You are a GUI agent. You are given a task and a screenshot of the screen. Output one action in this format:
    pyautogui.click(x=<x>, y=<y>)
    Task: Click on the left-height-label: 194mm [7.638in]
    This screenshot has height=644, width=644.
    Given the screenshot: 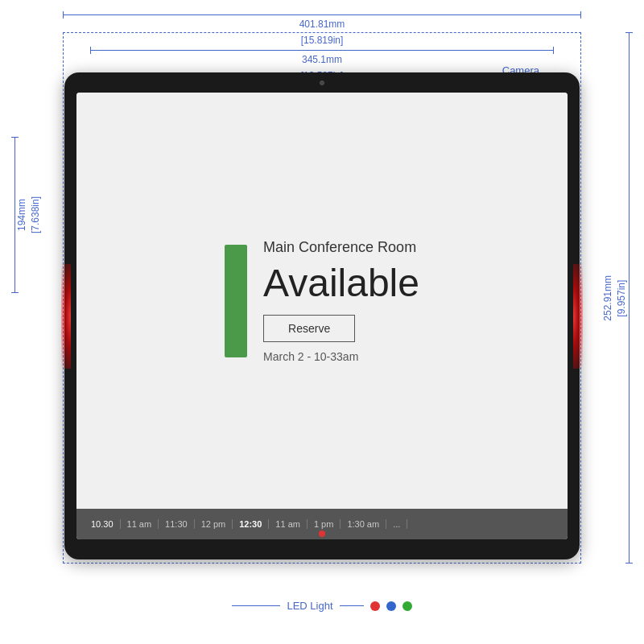 What is the action you would take?
    pyautogui.click(x=29, y=215)
    